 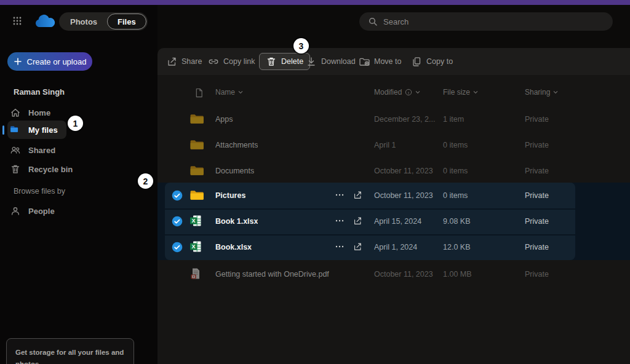 What do you see at coordinates (394, 171) in the screenshot?
I see `table-row: Documents October 11, 2023 0 items Priva…` at bounding box center [394, 171].